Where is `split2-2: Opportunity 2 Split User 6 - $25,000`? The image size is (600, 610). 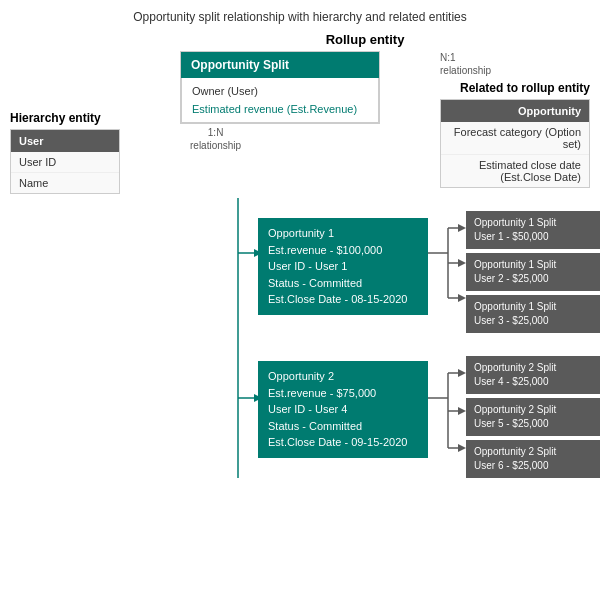
split2-2: Opportunity 2 Split User 6 - $25,000 is located at coordinates (533, 459).